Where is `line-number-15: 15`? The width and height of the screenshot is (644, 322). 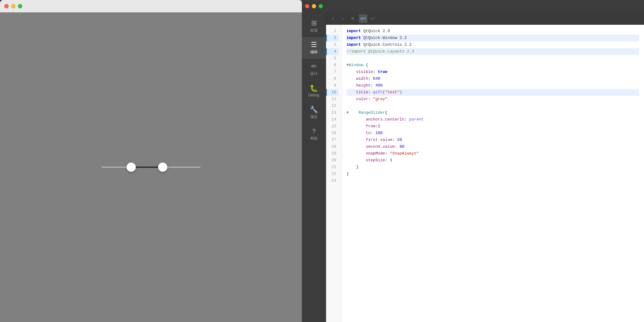 line-number-15: 15 is located at coordinates (332, 126).